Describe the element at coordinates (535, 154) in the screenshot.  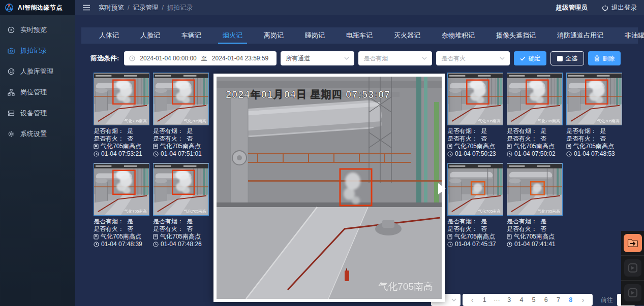
I see `capture-time: 01-04 07:50:02` at that location.